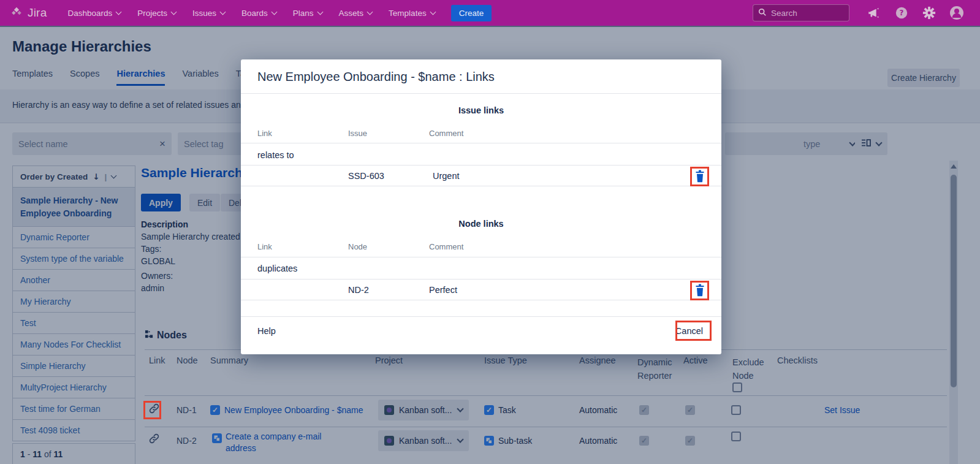 The width and height of the screenshot is (980, 464). What do you see at coordinates (251, 13) in the screenshot?
I see `nav-menu: Dashboards Projects Issues Boards Plans …` at bounding box center [251, 13].